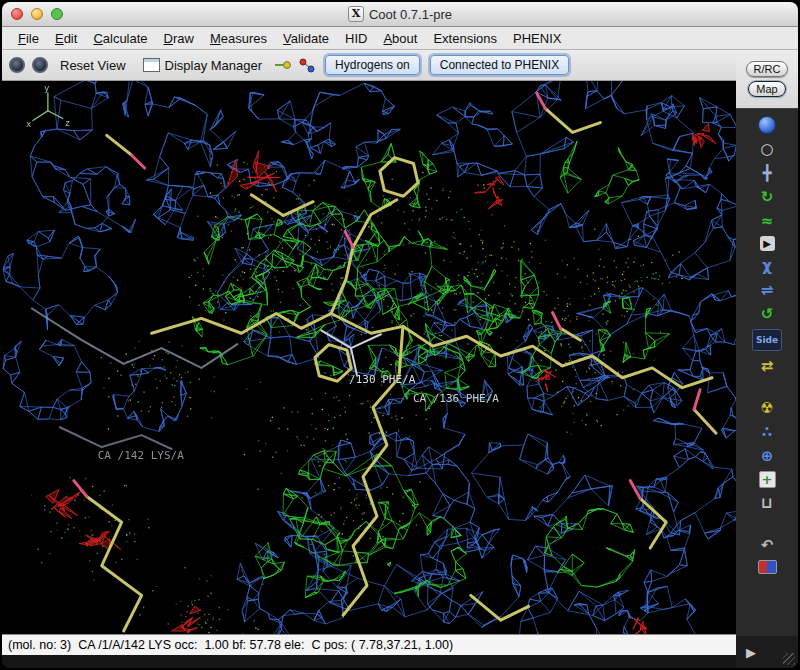  What do you see at coordinates (766, 89) in the screenshot?
I see `map-button: Map` at bounding box center [766, 89].